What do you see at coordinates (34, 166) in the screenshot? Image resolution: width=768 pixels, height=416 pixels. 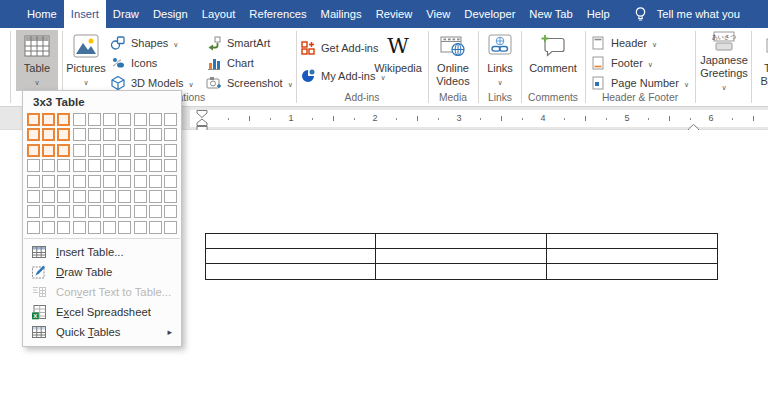 I see `table-size-cell-4x1` at bounding box center [34, 166].